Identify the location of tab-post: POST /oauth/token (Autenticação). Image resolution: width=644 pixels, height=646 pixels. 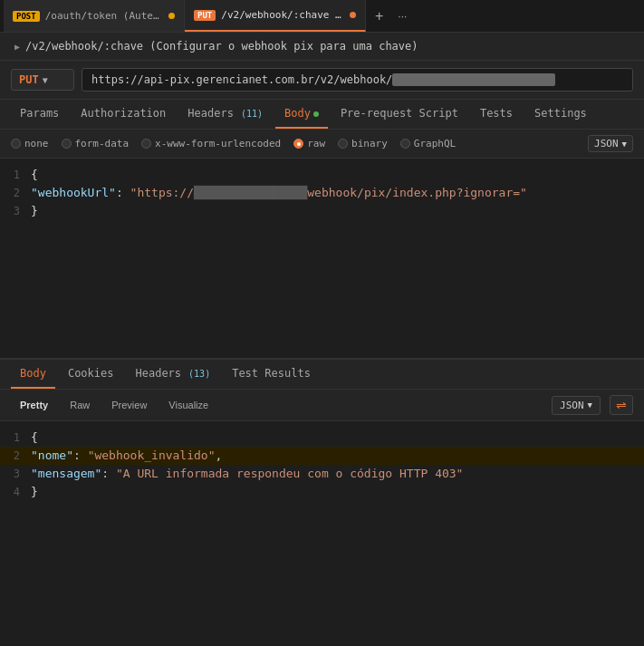
(94, 16).